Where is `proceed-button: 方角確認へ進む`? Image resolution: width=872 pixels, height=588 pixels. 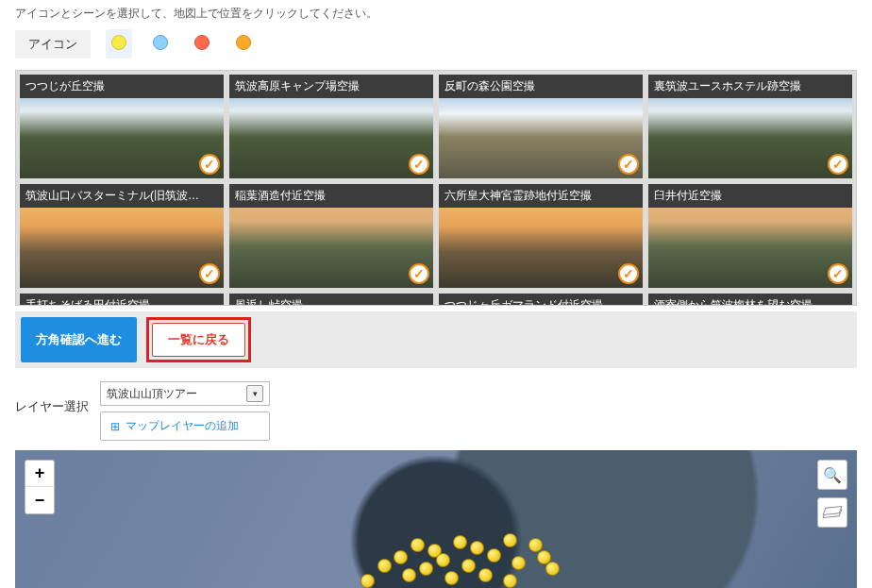
proceed-button: 方角確認へ進む is located at coordinates (79, 340).